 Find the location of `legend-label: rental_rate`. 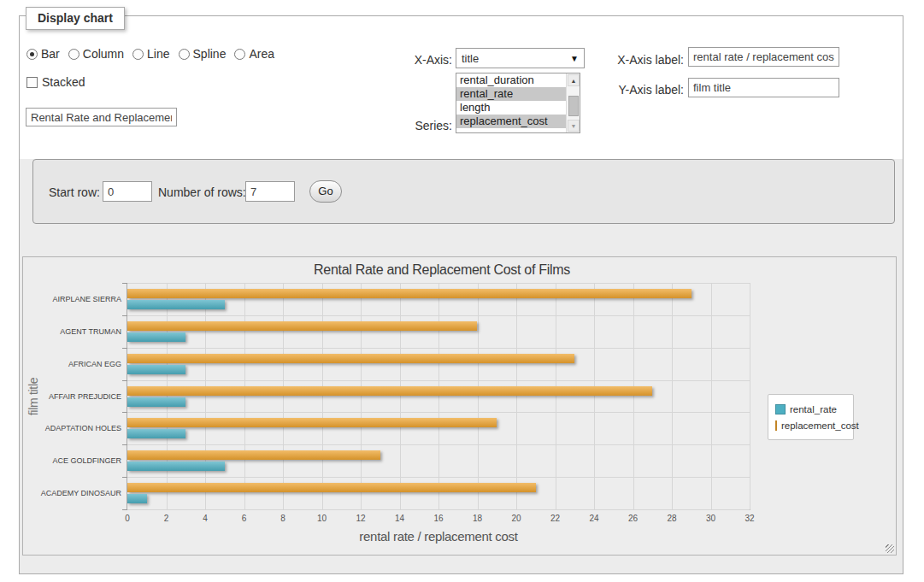

legend-label: rental_rate is located at coordinates (814, 409).